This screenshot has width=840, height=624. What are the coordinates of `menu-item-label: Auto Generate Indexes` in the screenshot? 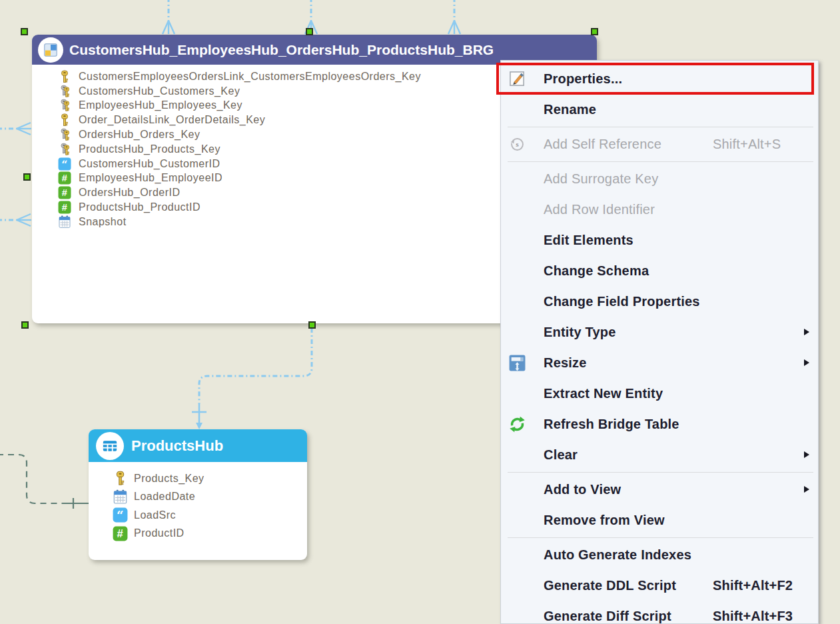 It's located at (618, 555).